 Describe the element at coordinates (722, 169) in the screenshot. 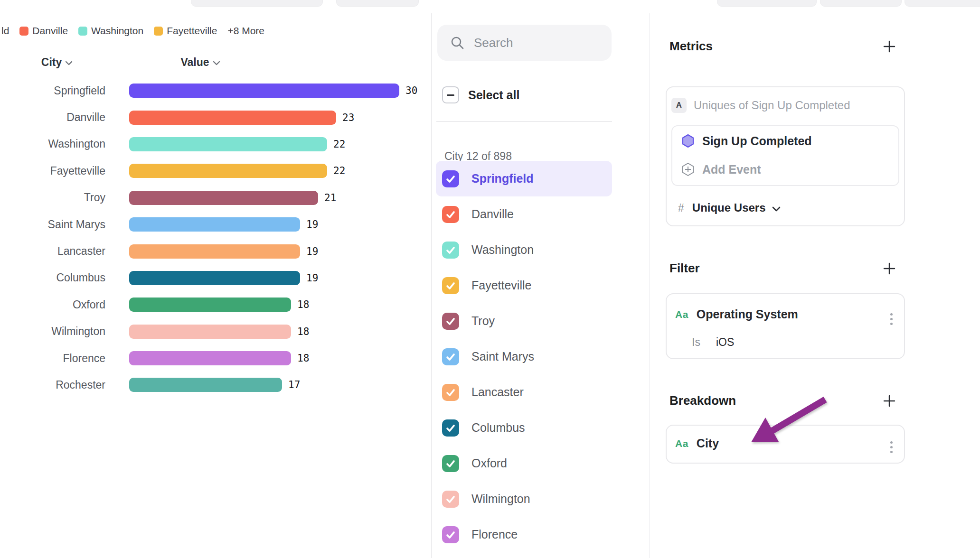

I see `add-event-button: Add Event` at that location.